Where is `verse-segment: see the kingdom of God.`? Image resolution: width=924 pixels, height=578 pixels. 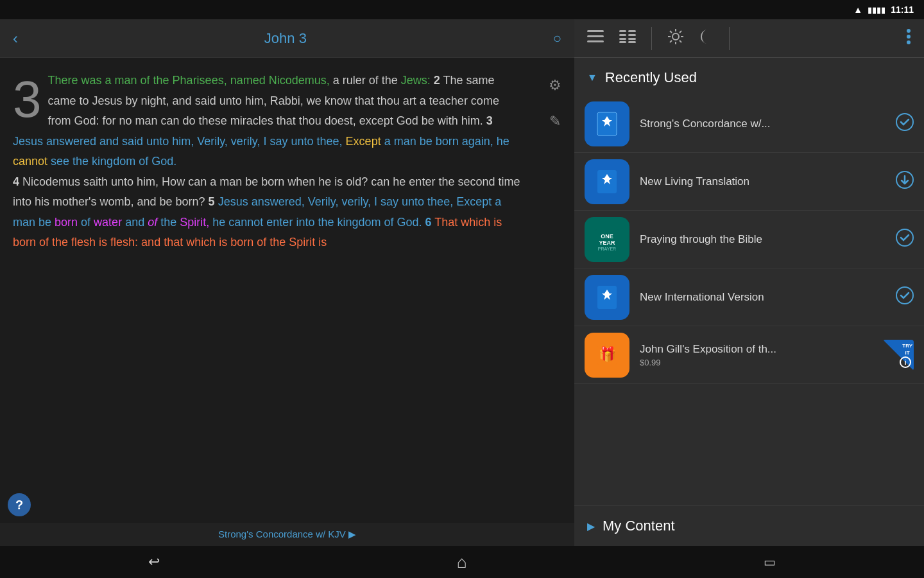
verse-segment: see the kingdom of God. is located at coordinates (114, 161).